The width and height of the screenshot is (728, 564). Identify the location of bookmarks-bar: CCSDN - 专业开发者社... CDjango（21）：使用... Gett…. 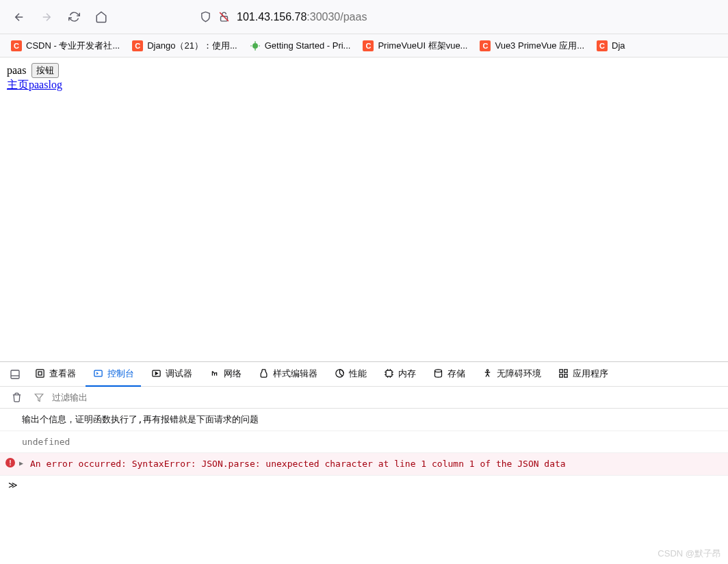
(364, 46).